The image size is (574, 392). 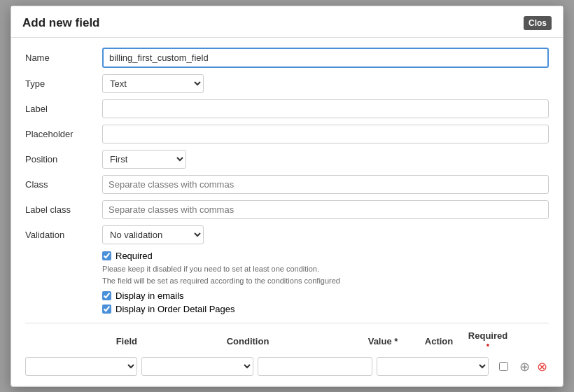 What do you see at coordinates (504, 367) in the screenshot?
I see `condition-required-checkbox` at bounding box center [504, 367].